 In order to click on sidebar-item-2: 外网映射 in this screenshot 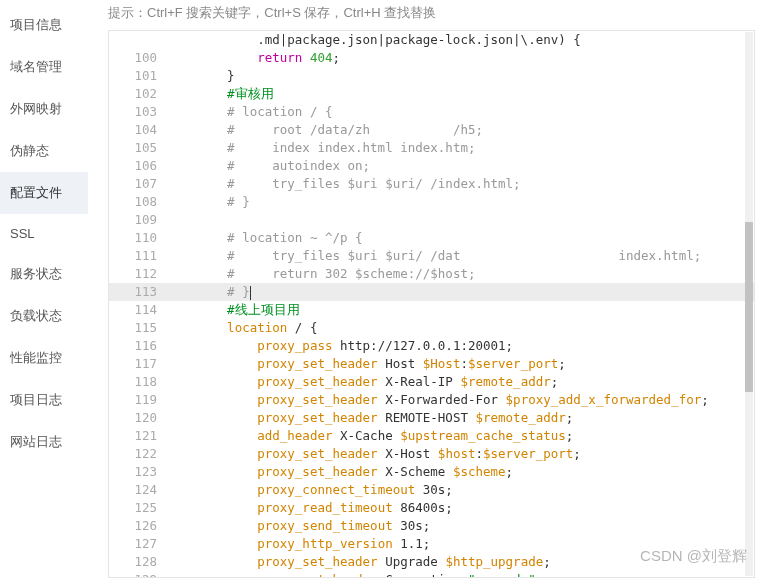, I will do `click(44, 109)`.